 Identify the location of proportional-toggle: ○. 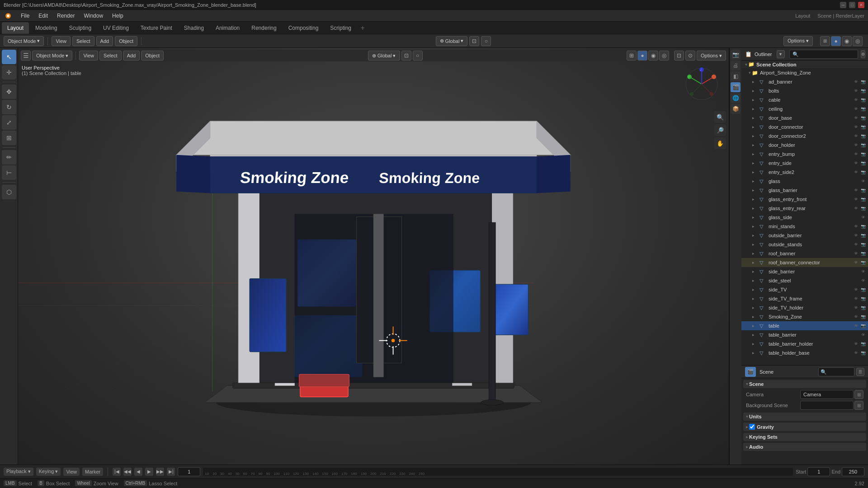
(418, 56).